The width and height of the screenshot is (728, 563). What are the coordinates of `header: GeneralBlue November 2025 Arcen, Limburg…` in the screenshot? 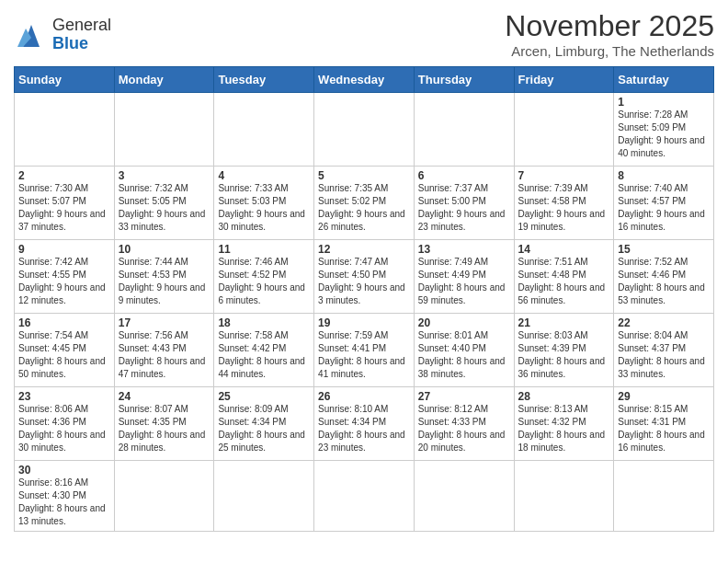 It's located at (364, 34).